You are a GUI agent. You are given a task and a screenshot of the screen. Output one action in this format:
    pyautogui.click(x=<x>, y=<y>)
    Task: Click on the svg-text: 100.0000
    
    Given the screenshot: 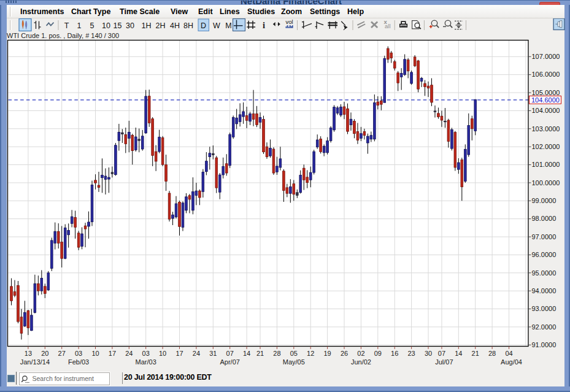 What is the action you would take?
    pyautogui.click(x=546, y=183)
    